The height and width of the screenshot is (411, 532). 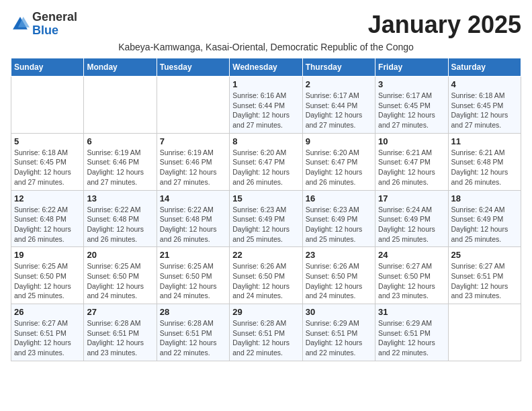 I want to click on day-number: 23, so click(x=339, y=255).